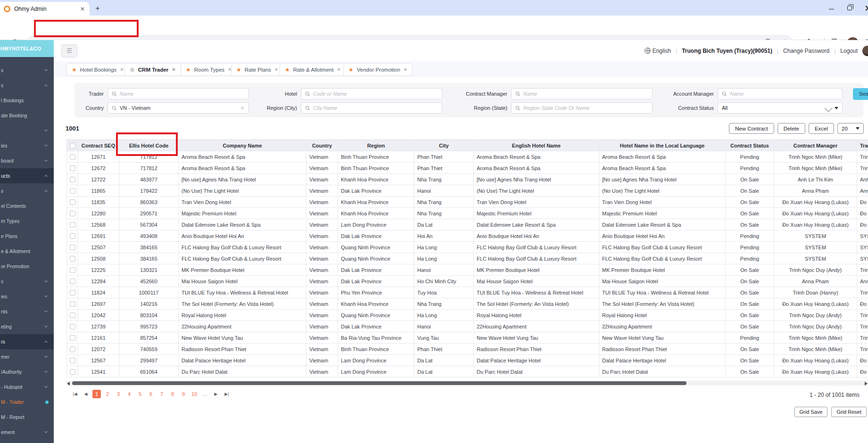  Describe the element at coordinates (27, 266) in the screenshot. I see `sidebar-item: or Promotion` at that location.